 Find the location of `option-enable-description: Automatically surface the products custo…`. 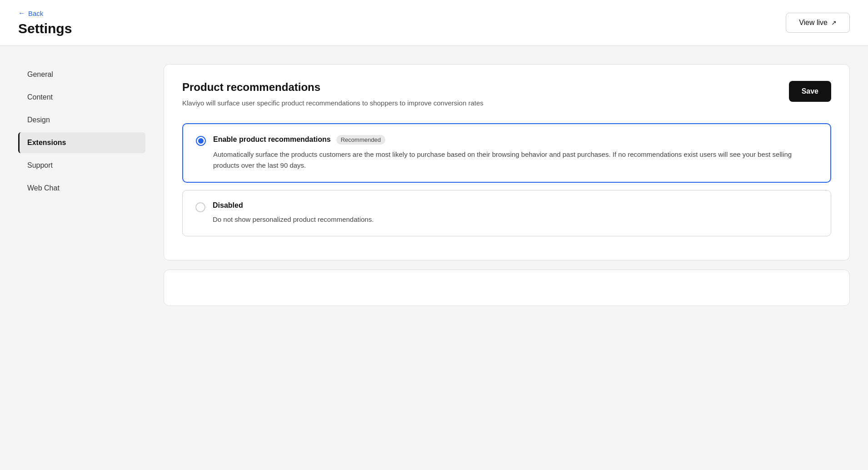

option-enable-description: Automatically surface the products custo… is located at coordinates (515, 160).